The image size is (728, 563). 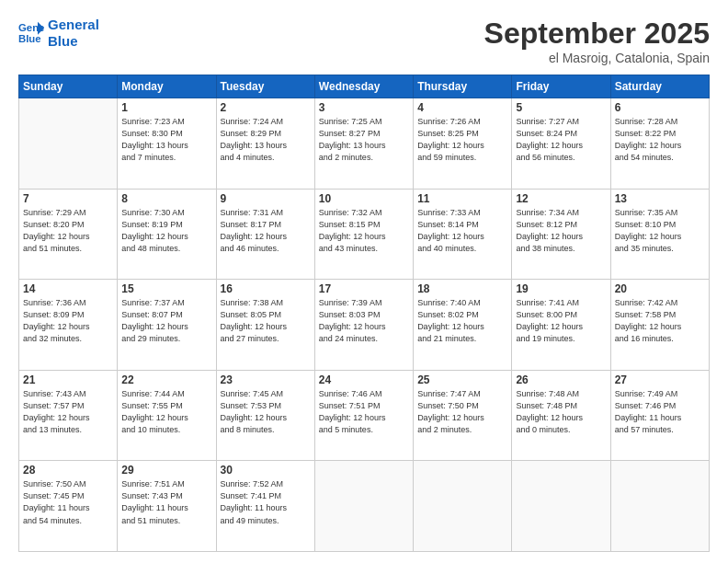 I want to click on calendar-cell: 16Sunrise: 7:38 AM Sunset: 8:05 PM Dayli…, so click(x=265, y=326).